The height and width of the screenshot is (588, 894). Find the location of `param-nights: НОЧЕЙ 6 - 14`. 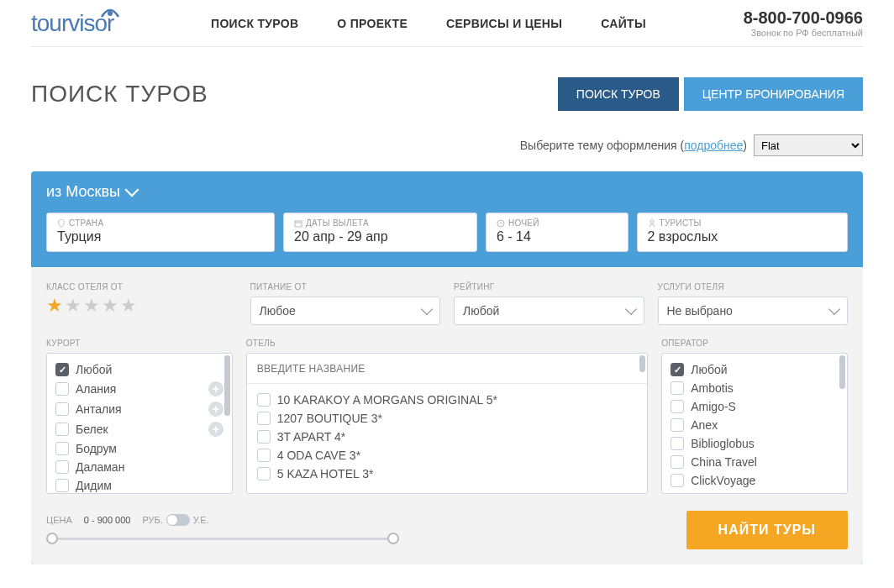

param-nights: НОЧЕЙ 6 - 14 is located at coordinates (557, 232).